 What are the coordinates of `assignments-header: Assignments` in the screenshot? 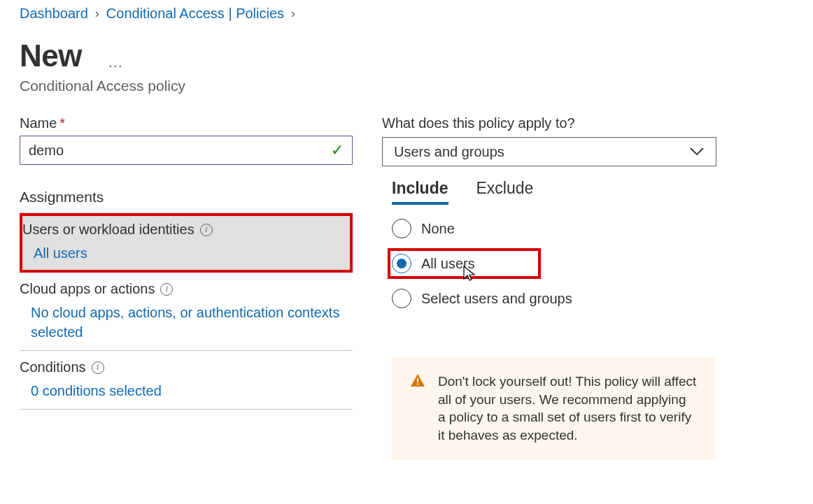 It's located at (186, 201).